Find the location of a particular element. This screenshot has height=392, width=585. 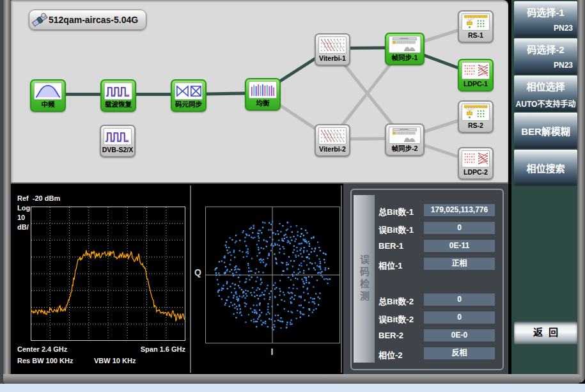

node-dvb: DVB-S2/X is located at coordinates (118, 141).